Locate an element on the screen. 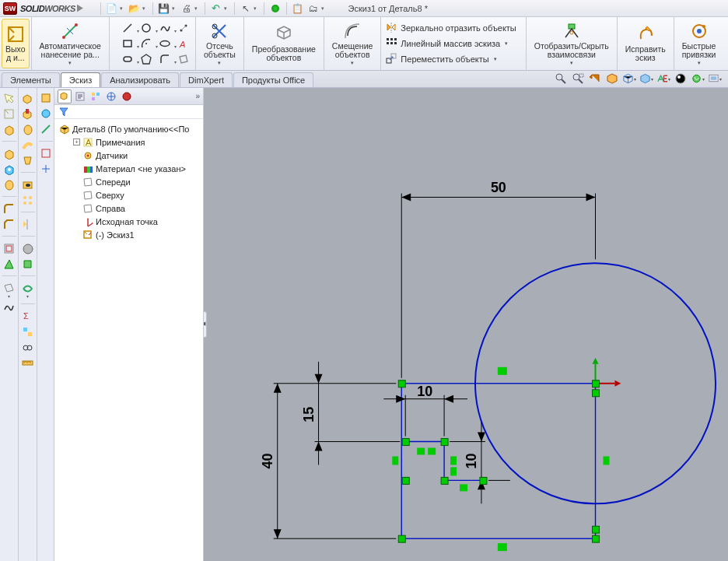 This screenshot has height=561, width=728. filter-bar is located at coordinates (129, 112).